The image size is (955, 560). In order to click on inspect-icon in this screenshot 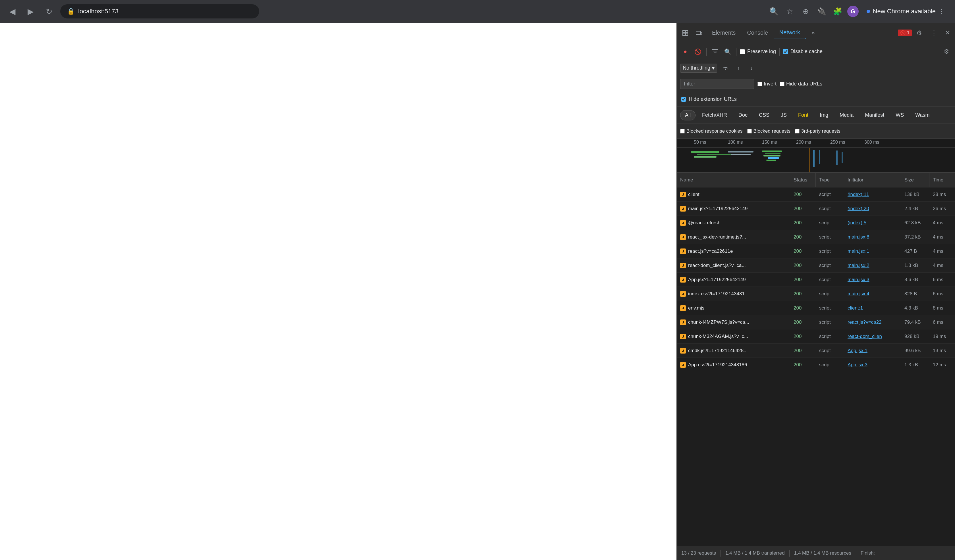, I will do `click(685, 33)`.